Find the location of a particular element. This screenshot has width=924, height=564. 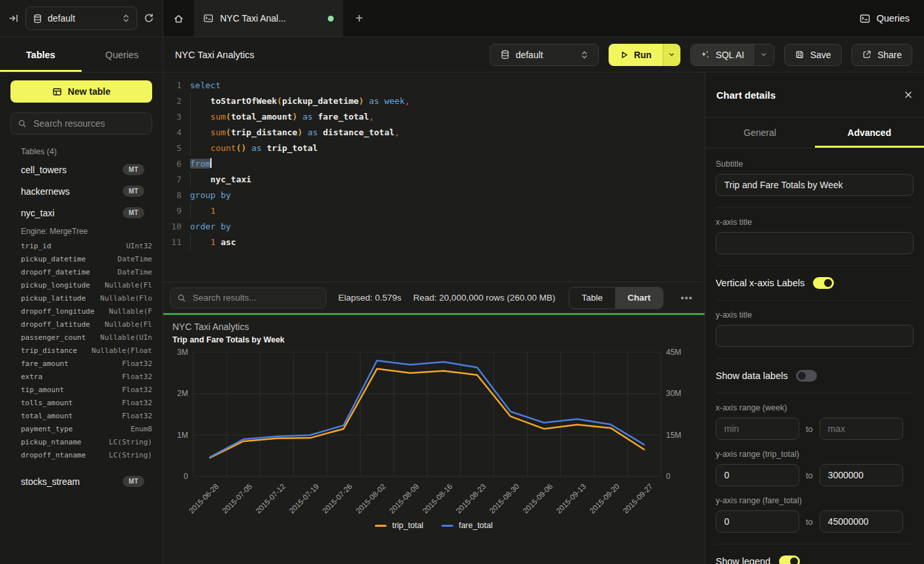

svg-text: 2015-07-05 is located at coordinates (237, 499).